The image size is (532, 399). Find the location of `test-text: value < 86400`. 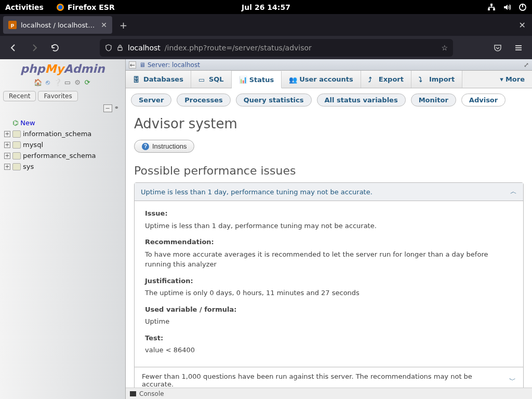

test-text: value < 86400 is located at coordinates (329, 350).